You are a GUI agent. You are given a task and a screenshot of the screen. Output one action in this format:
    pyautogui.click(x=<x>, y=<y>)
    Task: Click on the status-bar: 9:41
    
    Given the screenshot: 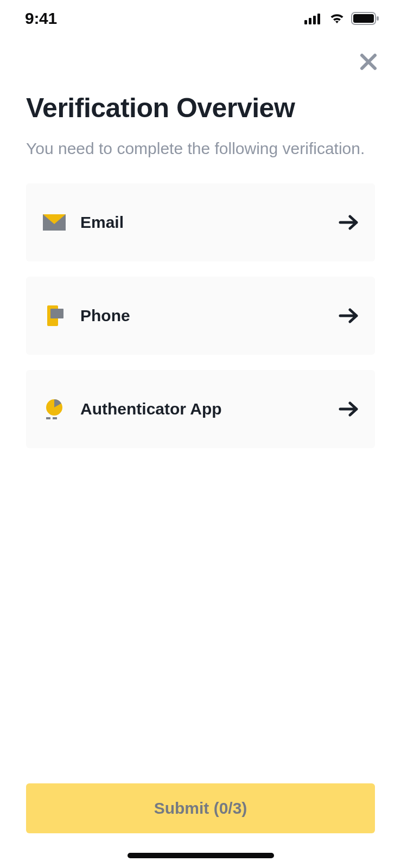 What is the action you would take?
    pyautogui.click(x=201, y=18)
    